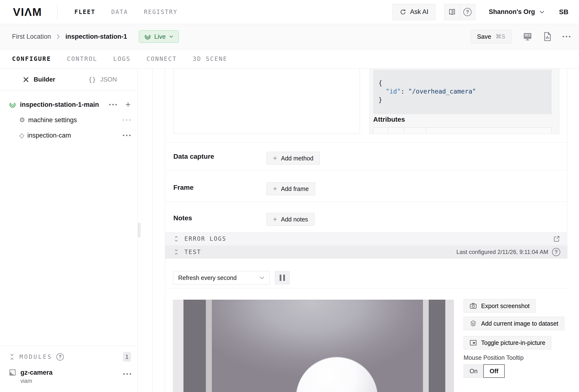 Image resolution: width=579 pixels, height=392 pixels. I want to click on tab-logs: LOGS, so click(122, 59).